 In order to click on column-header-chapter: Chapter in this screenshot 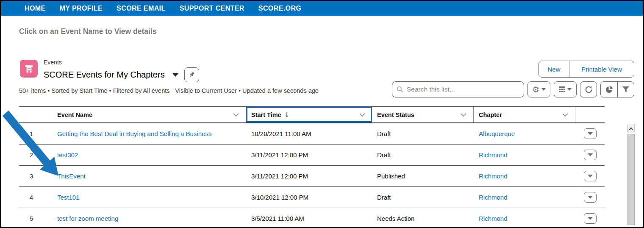, I will do `click(525, 114)`.